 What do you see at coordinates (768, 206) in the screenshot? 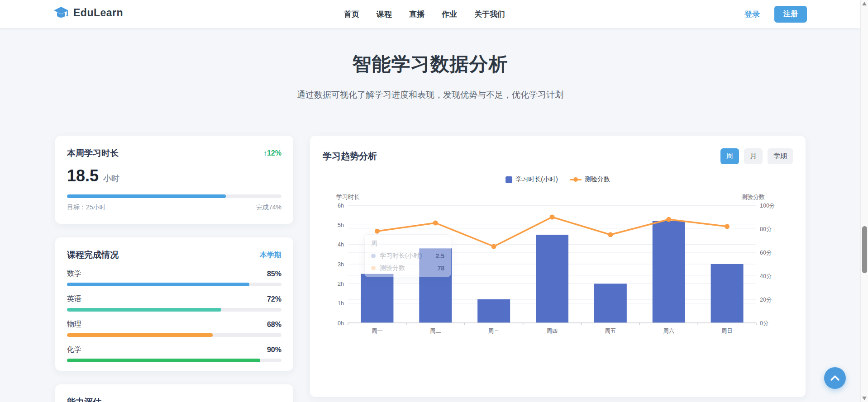
I see `svg-text: 100分` at bounding box center [768, 206].